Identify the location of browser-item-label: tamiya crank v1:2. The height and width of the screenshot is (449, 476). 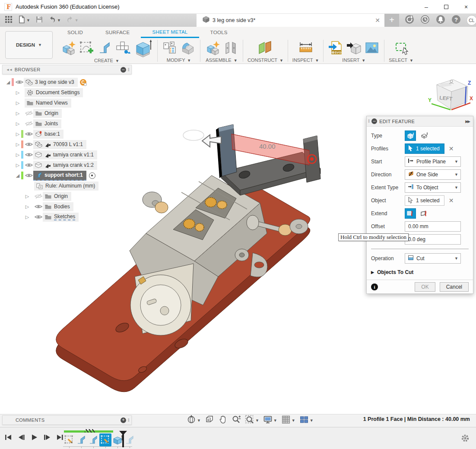
(73, 165).